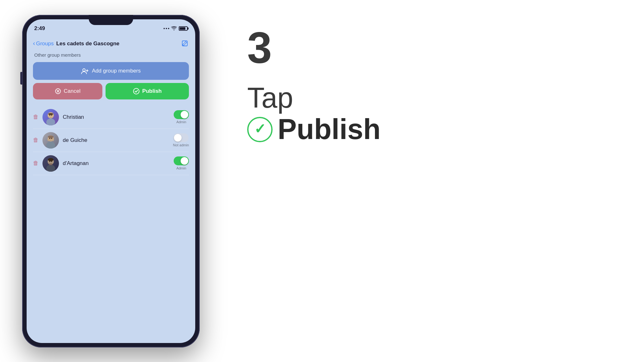 The width and height of the screenshot is (644, 362). What do you see at coordinates (111, 44) in the screenshot?
I see `nav-bar: ‹ Groups Les cadets de Gascogne` at bounding box center [111, 44].